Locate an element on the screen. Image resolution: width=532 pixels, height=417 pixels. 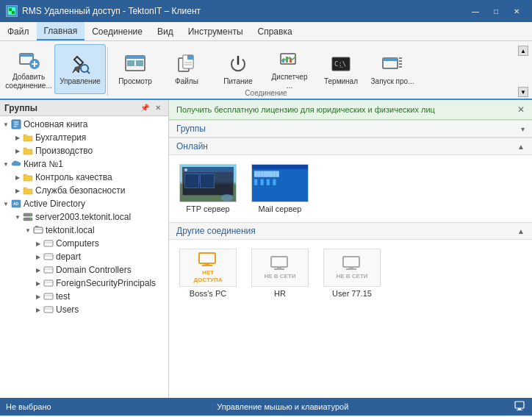
monitor-icon is located at coordinates (520, 407).